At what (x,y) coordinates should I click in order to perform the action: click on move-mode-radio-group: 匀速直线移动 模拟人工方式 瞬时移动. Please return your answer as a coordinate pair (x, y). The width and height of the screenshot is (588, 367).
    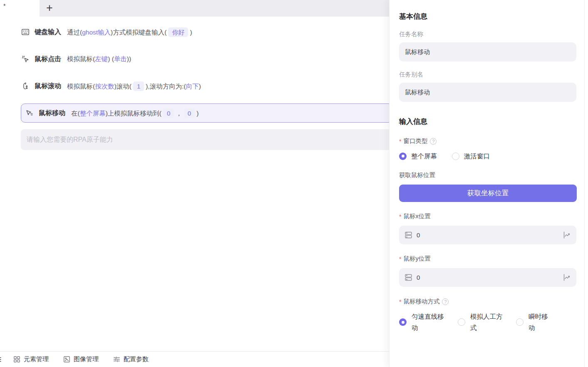
    Looking at the image, I should click on (488, 322).